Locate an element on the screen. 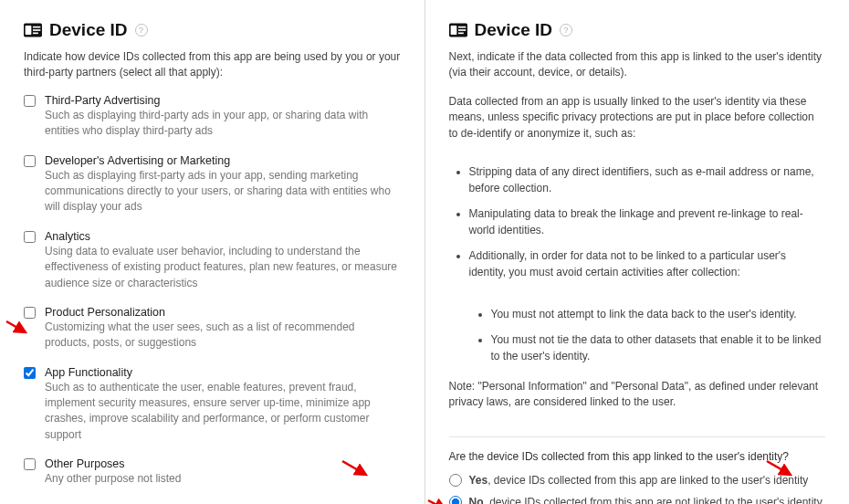 The image size is (849, 504). note-text: Note: "Personal Information" and "Person… is located at coordinates (637, 394).